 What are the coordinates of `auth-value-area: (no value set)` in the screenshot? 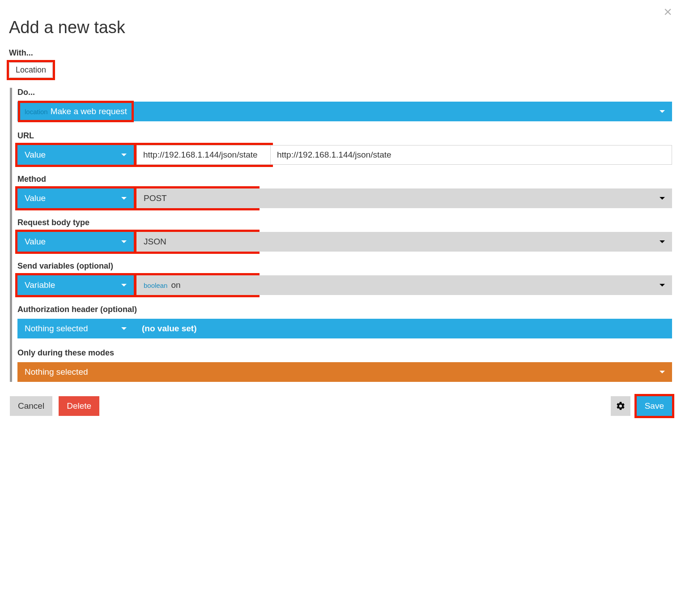 It's located at (403, 329).